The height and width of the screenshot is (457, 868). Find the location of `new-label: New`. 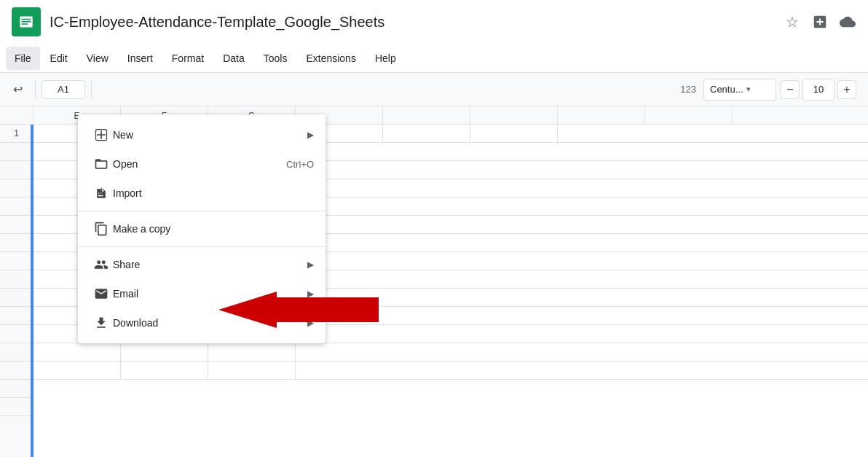

new-label: New is located at coordinates (210, 135).